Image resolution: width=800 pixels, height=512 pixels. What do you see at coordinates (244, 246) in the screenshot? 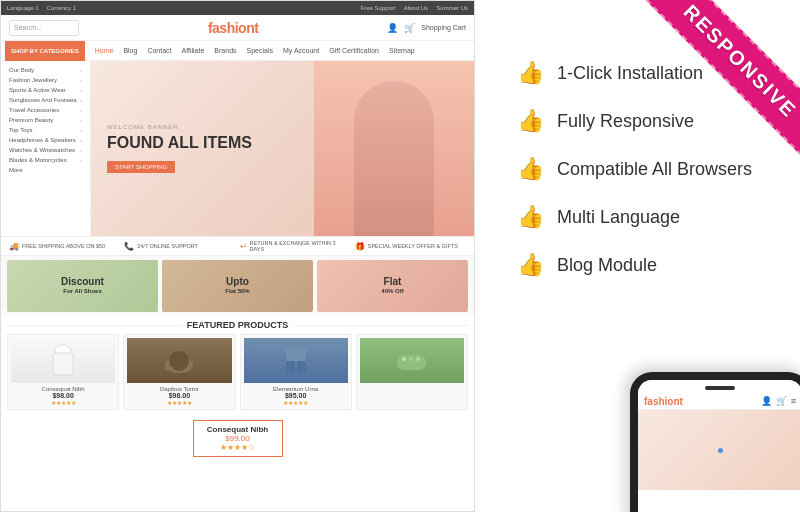
I see `return-icon: ↩` at bounding box center [244, 246].